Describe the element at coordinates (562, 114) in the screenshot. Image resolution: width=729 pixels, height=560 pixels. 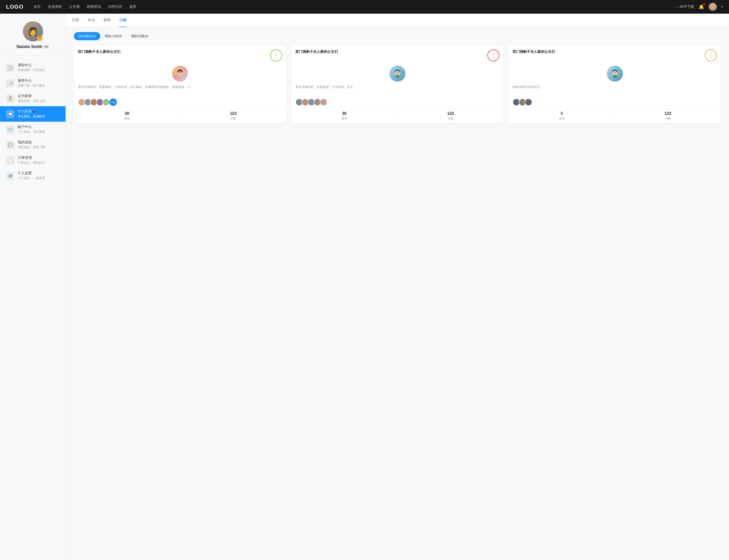
I see `stat-members-value-2: 3` at that location.